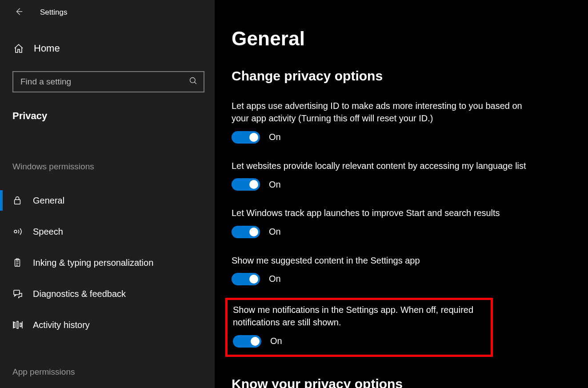 This screenshot has height=388, width=588. What do you see at coordinates (114, 372) in the screenshot?
I see `section-header-app-permissions: App permissions` at bounding box center [114, 372].